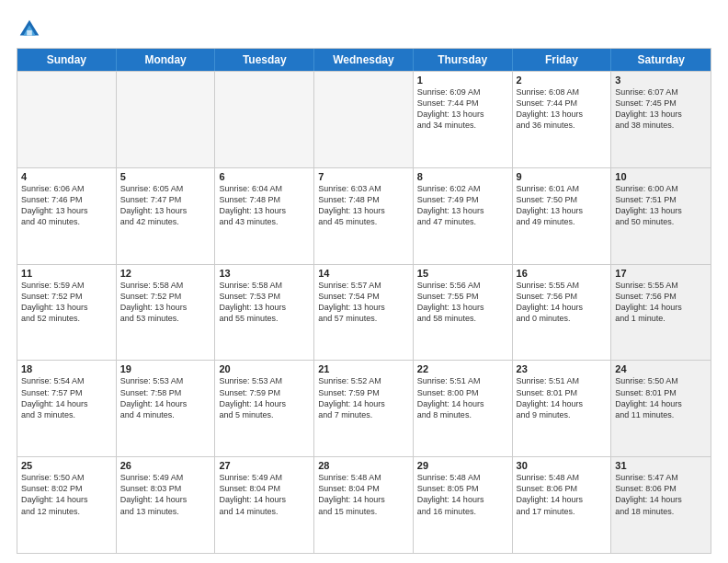 This screenshot has height=563, width=728. I want to click on calendar-cell-30: 30Sunrise: 5:48 AM Sunset: 8:06 PM Dayli…, so click(563, 505).